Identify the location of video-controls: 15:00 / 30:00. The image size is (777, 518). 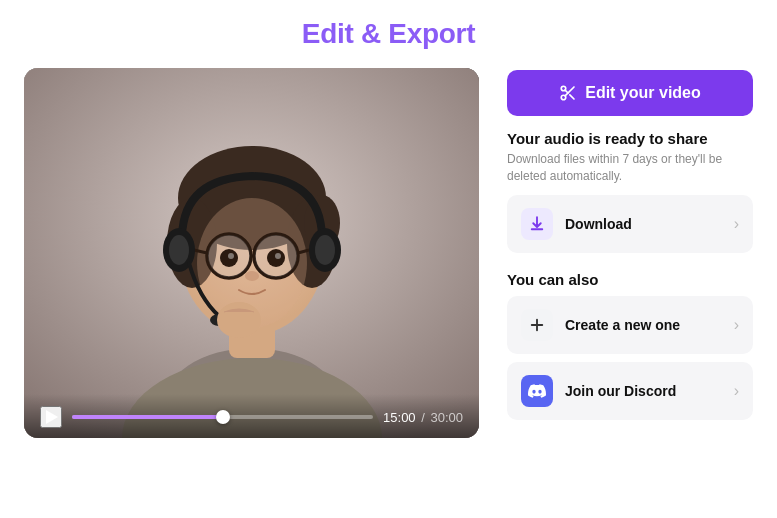
(252, 416).